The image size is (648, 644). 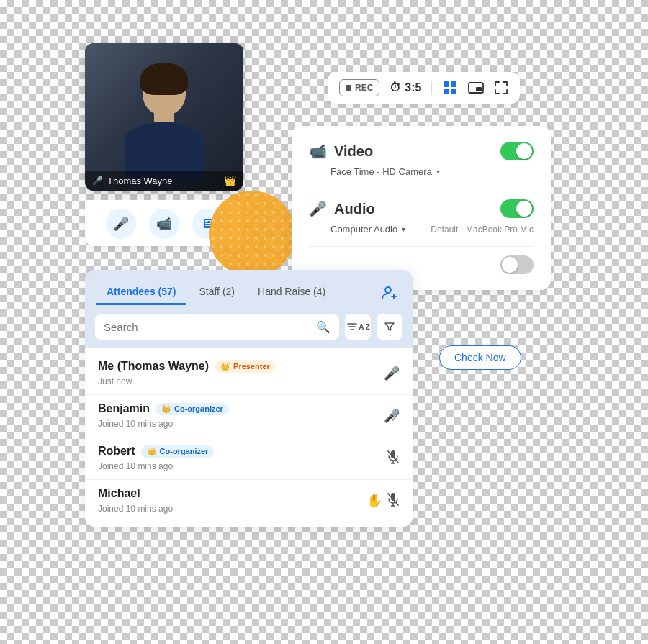 I want to click on attendee-info: Michael Joined 10 mins ago, so click(x=232, y=501).